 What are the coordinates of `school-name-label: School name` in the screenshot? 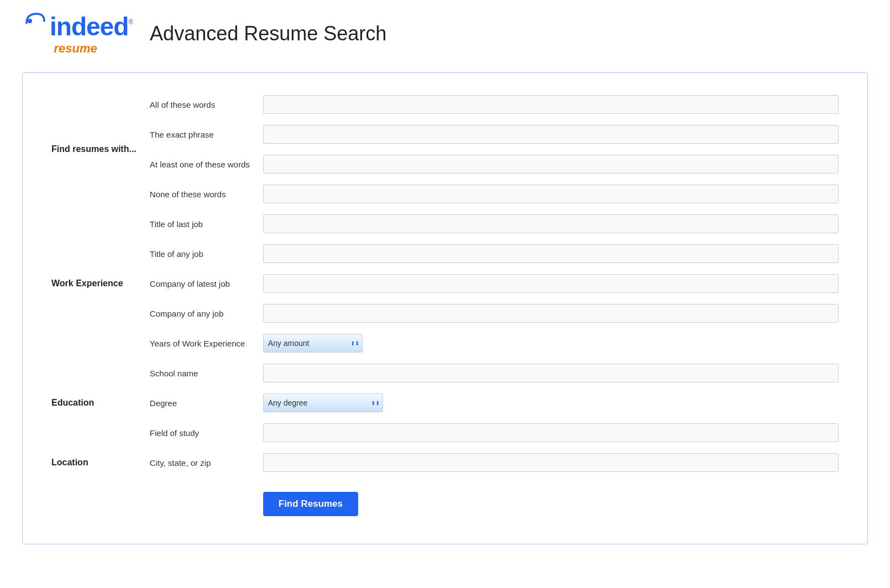 It's located at (200, 373).